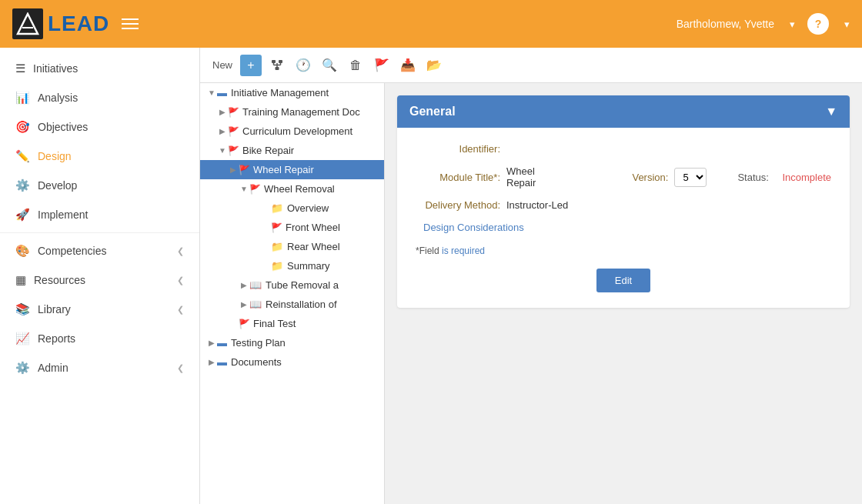  What do you see at coordinates (645, 177) in the screenshot?
I see `version-row: Version: 5` at bounding box center [645, 177].